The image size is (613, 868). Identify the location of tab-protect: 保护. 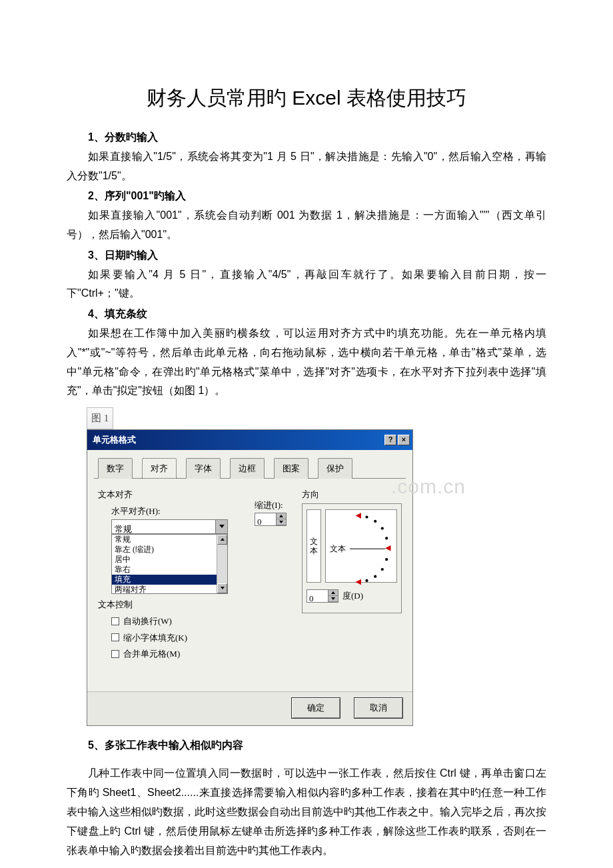
(335, 468).